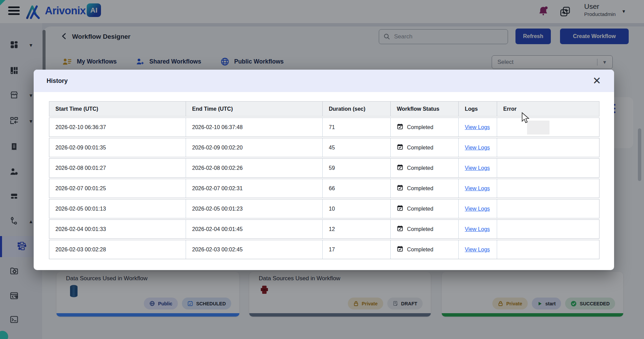 The width and height of the screenshot is (644, 339). I want to click on duration-cell: 59, so click(357, 168).